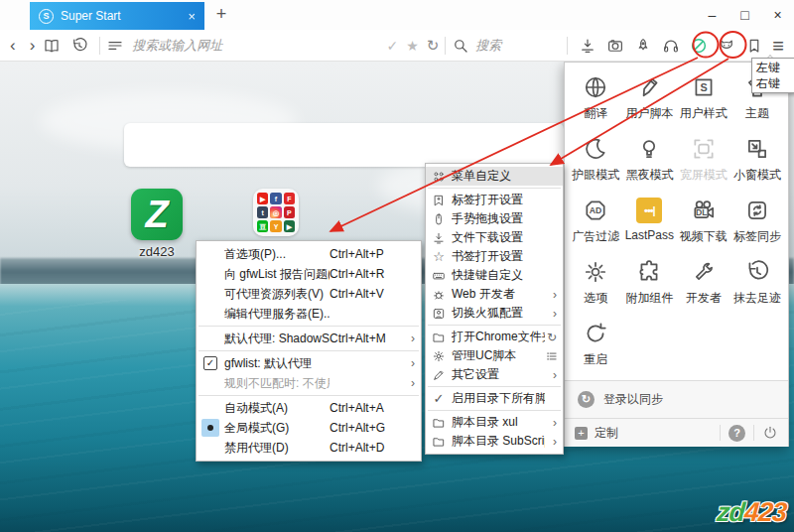  What do you see at coordinates (518, 46) in the screenshot?
I see `search-input: 搜索` at bounding box center [518, 46].